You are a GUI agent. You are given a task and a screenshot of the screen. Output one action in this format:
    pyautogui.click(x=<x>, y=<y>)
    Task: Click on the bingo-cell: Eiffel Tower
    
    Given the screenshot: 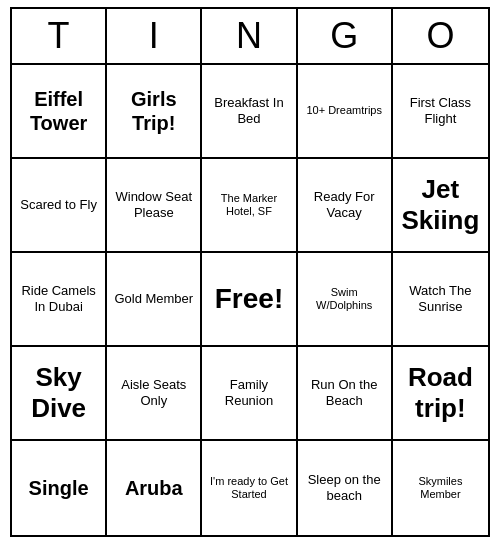 What is the action you would take?
    pyautogui.click(x=60, y=112)
    